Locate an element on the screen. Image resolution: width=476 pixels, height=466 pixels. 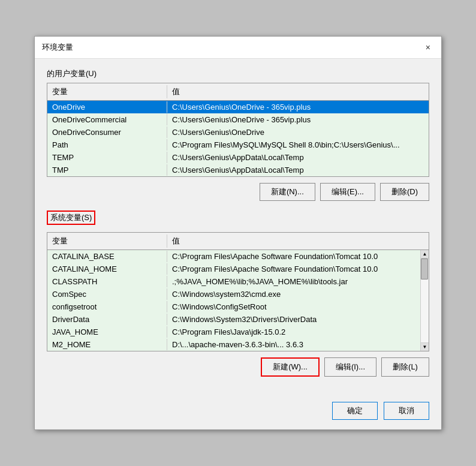
sys-vars-label-wrapper: 系统变量(S) is located at coordinates (238, 220).